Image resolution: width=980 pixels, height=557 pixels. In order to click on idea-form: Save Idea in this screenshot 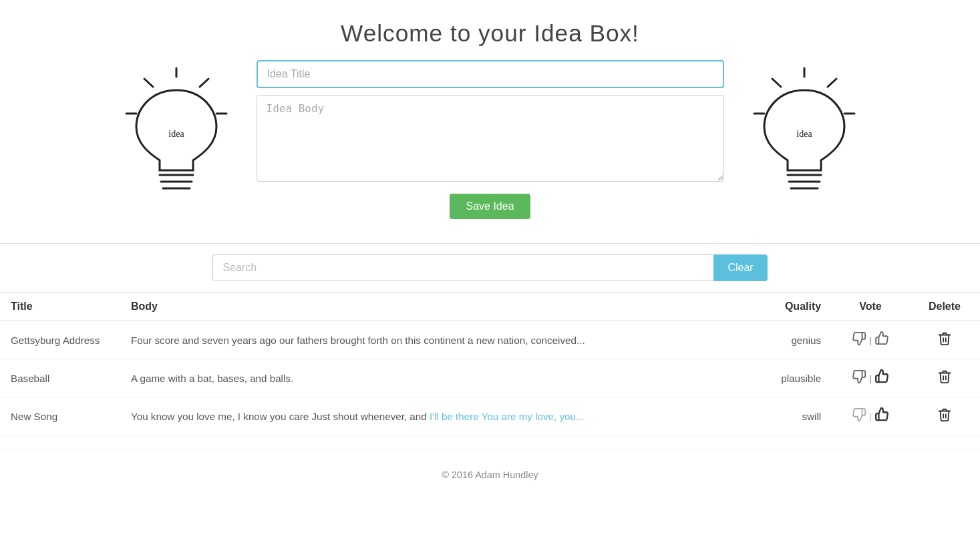, I will do `click(490, 145)`.